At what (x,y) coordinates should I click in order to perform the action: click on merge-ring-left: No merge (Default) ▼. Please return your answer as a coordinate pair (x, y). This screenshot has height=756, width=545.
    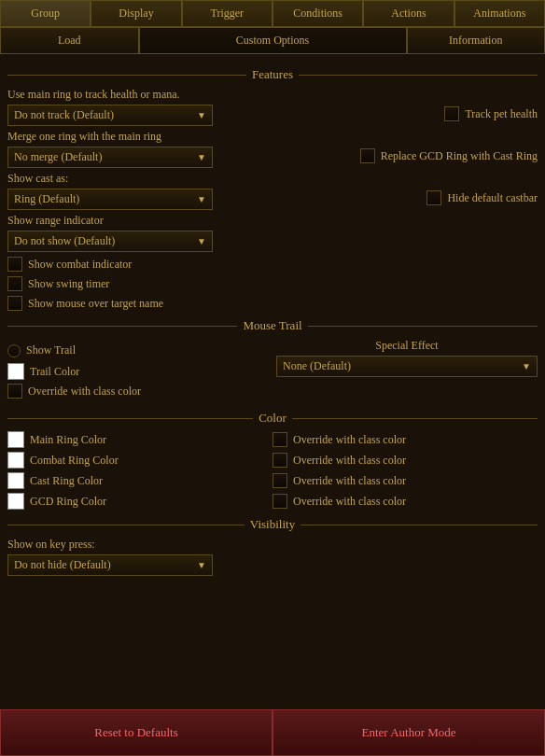
    Looking at the image, I should click on (181, 157).